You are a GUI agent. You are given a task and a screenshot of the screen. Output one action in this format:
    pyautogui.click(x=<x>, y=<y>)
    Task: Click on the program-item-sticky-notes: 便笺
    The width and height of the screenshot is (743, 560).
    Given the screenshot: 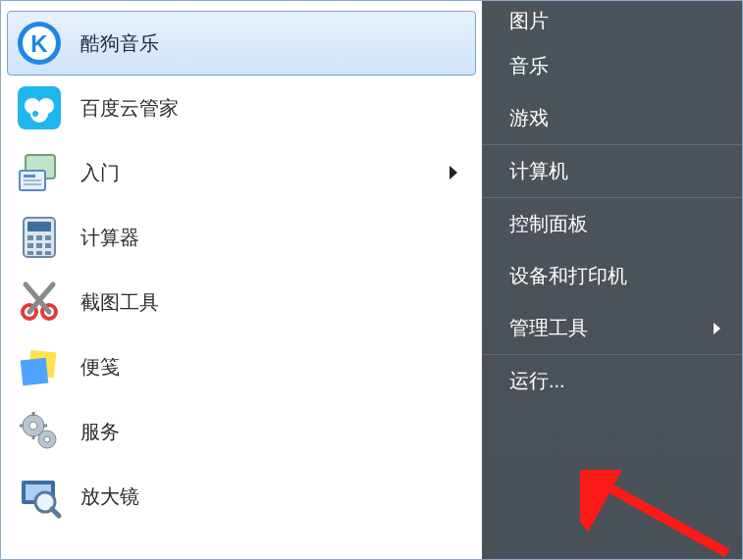 What is the action you would take?
    pyautogui.click(x=241, y=367)
    